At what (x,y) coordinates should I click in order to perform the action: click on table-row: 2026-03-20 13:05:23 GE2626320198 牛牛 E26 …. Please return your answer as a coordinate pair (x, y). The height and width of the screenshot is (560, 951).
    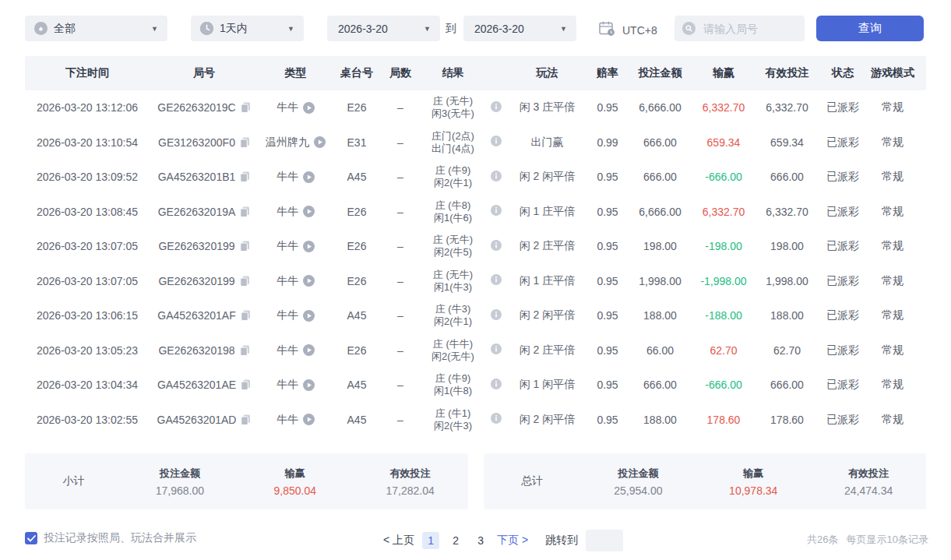
    Looking at the image, I should click on (475, 350).